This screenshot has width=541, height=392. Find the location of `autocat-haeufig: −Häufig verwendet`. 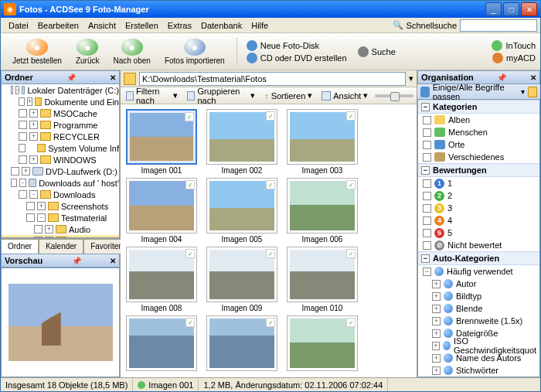

autocat-haeufig: −Häufig verwendet is located at coordinates (479, 271).